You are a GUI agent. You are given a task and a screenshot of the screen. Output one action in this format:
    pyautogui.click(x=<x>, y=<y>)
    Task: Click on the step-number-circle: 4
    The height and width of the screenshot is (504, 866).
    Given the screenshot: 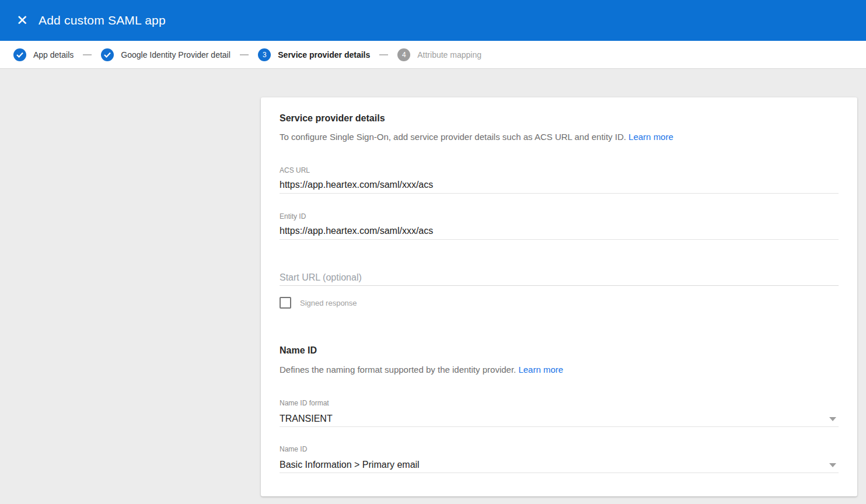 What is the action you would take?
    pyautogui.click(x=404, y=55)
    